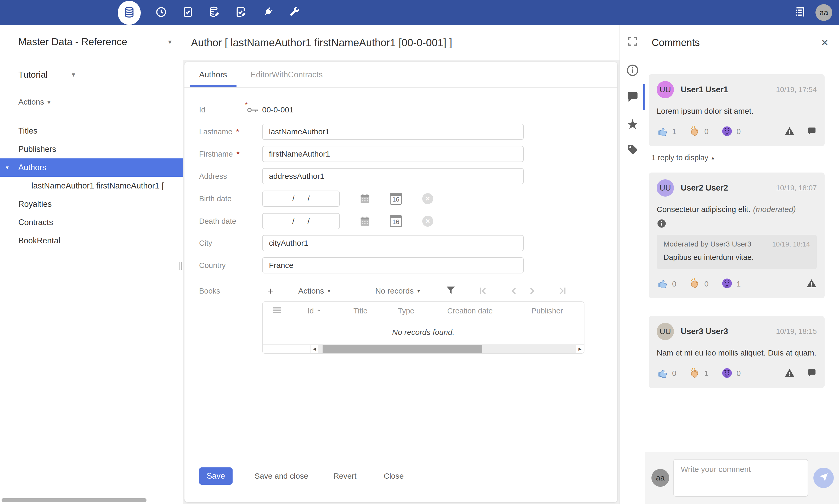 The image size is (839, 504). What do you see at coordinates (216, 476) in the screenshot?
I see `save-button: Save` at bounding box center [216, 476].